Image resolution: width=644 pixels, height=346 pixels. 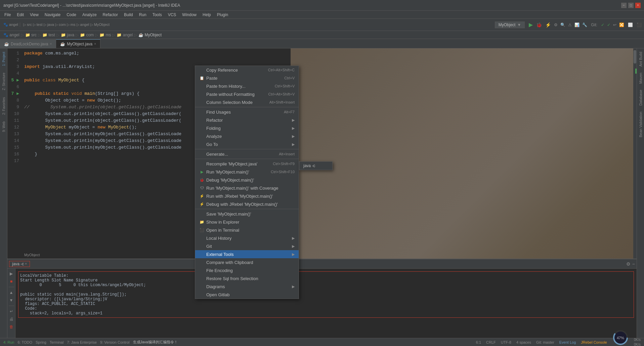 I want to click on ctx-column-select: Column Selection Mode Alt+Shift+Insert, so click(x=247, y=102).